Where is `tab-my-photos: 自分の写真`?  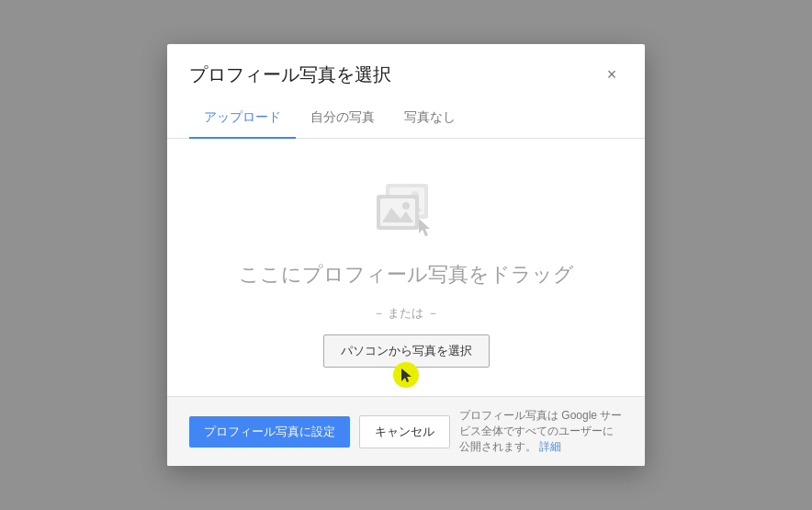 tab-my-photos: 自分の写真 is located at coordinates (343, 119).